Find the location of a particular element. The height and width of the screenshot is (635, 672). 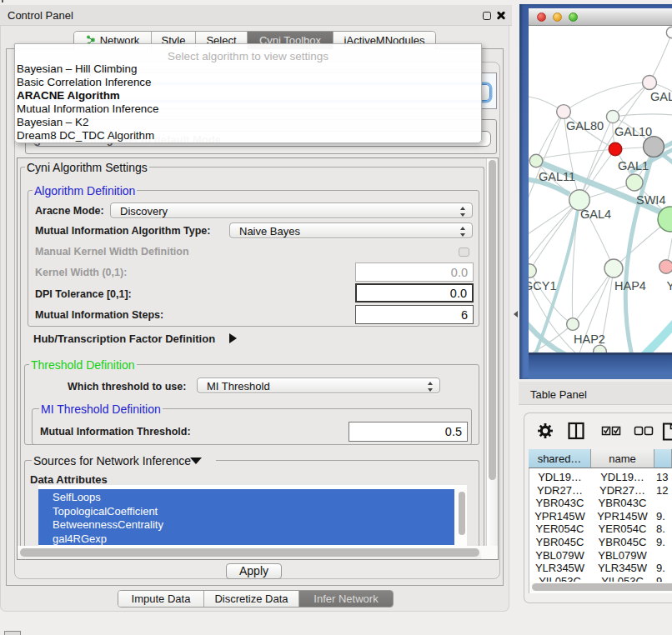

svg-text: GAL10 is located at coordinates (634, 132).